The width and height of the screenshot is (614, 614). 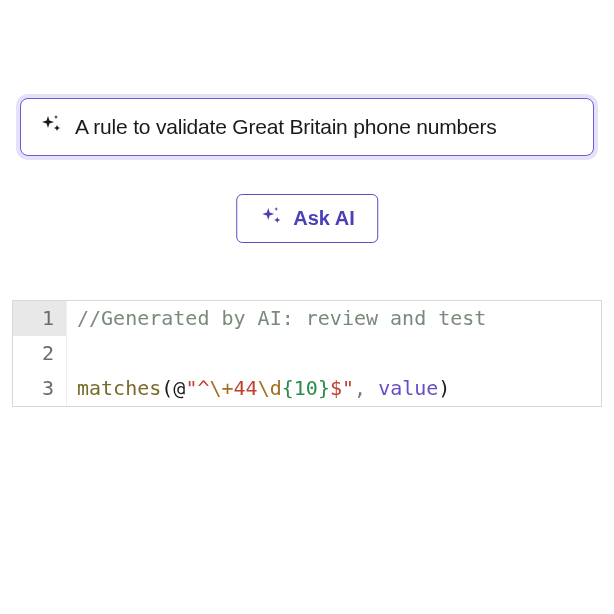 What do you see at coordinates (288, 388) in the screenshot?
I see `tok-brace: {` at bounding box center [288, 388].